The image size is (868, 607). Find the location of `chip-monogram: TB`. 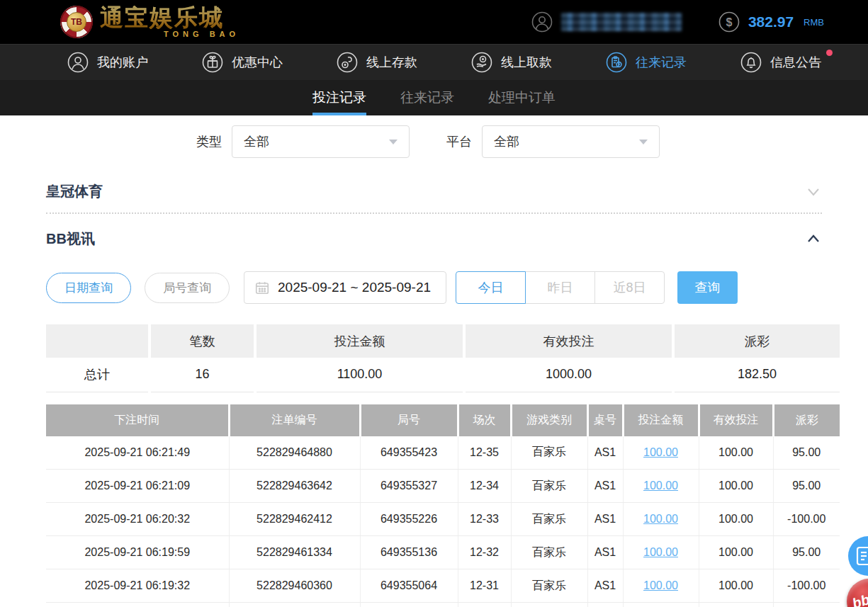

chip-monogram: TB is located at coordinates (77, 22).